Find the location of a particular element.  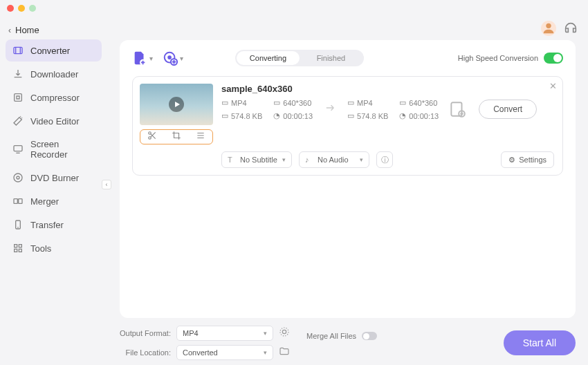

edit-tool-tray is located at coordinates (176, 137).